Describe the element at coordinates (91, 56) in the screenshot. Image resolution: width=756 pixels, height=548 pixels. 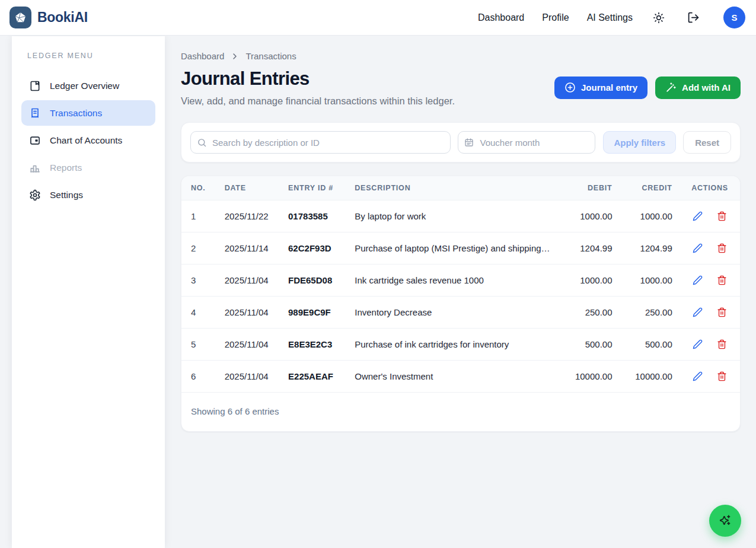
I see `sidebar-section-label: LEDGER MENU` at that location.